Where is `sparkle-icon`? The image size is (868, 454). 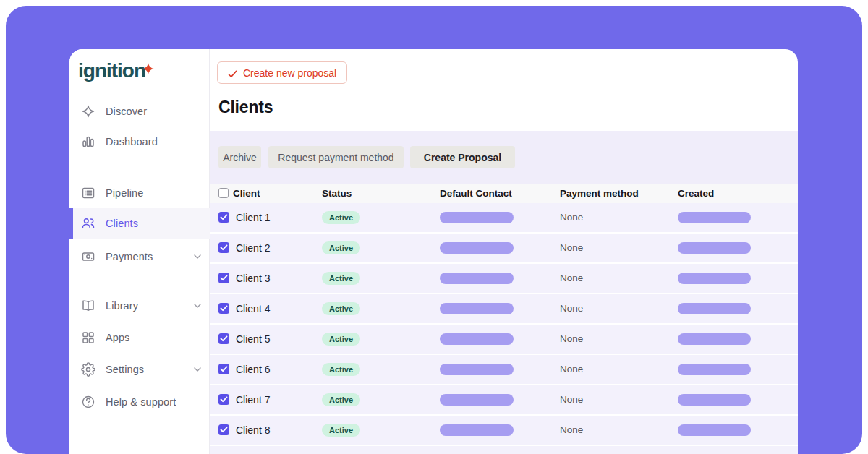 sparkle-icon is located at coordinates (148, 62).